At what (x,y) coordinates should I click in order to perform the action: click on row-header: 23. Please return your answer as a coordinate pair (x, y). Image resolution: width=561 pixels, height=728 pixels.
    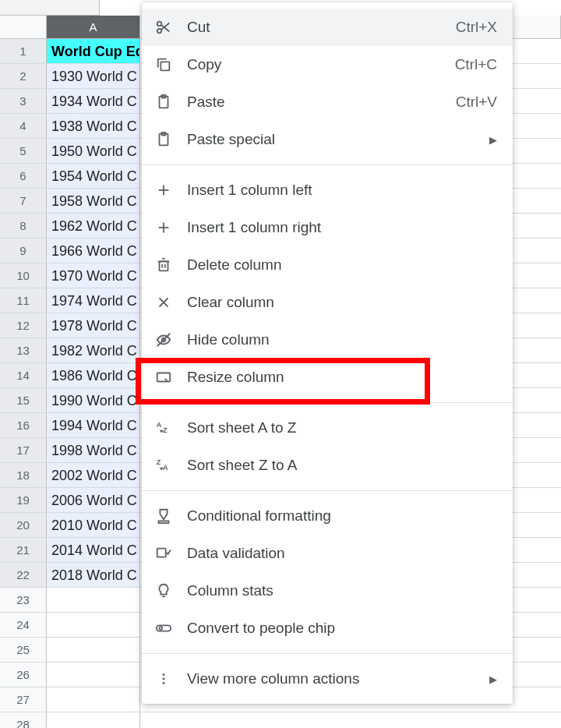
    Looking at the image, I should click on (23, 600).